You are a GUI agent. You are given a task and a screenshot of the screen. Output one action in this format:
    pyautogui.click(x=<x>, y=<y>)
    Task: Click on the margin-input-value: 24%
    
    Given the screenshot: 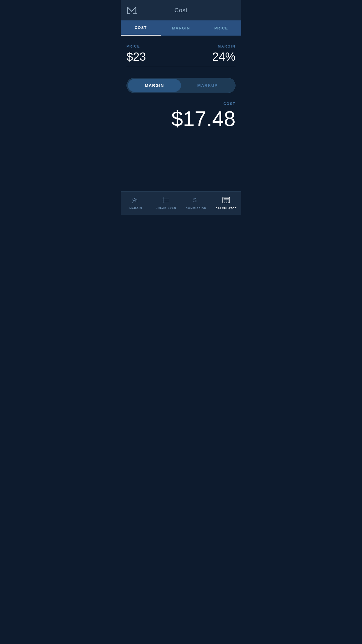 What is the action you would take?
    pyautogui.click(x=224, y=57)
    